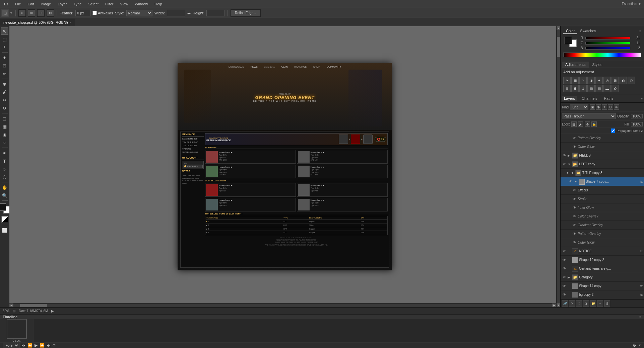 The height and width of the screenshot is (348, 644). I want to click on eye-icon-bgcopy2: 👁, so click(564, 295).